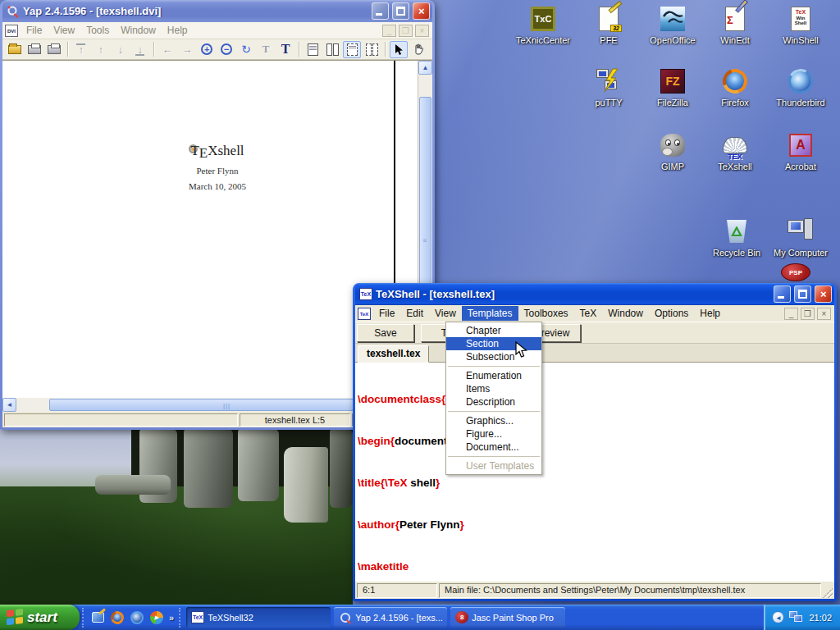 This screenshot has width=840, height=630. Describe the element at coordinates (187, 49) in the screenshot. I see `forward-icon: →` at that location.